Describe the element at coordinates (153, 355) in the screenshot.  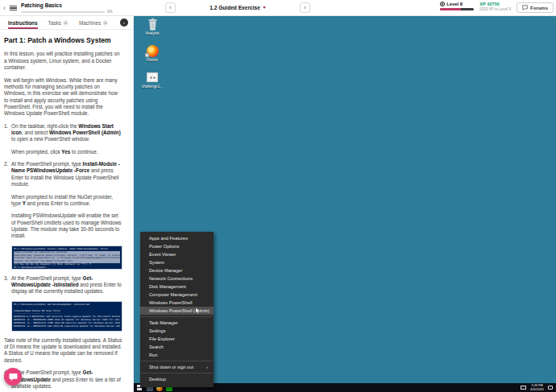
I see `menu-item-label: Run` at that location.